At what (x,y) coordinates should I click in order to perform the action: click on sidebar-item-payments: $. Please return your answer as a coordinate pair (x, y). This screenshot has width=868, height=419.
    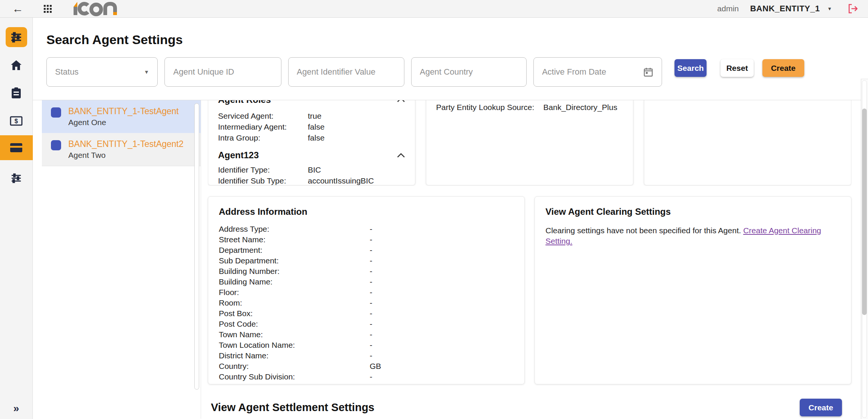
    Looking at the image, I should click on (17, 121).